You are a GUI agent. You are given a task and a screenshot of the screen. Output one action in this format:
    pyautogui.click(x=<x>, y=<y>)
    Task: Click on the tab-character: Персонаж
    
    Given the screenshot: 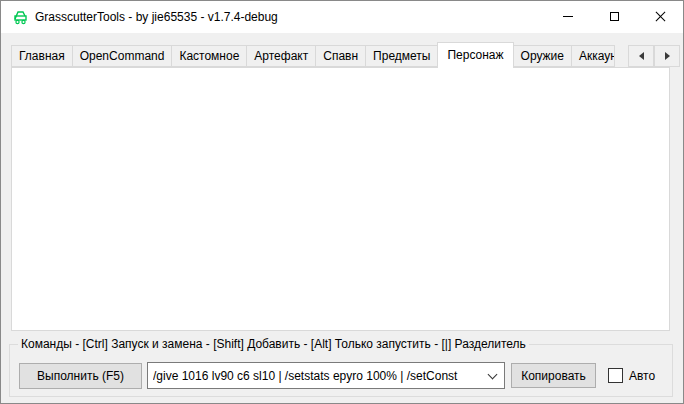 What is the action you would take?
    pyautogui.click(x=475, y=55)
    